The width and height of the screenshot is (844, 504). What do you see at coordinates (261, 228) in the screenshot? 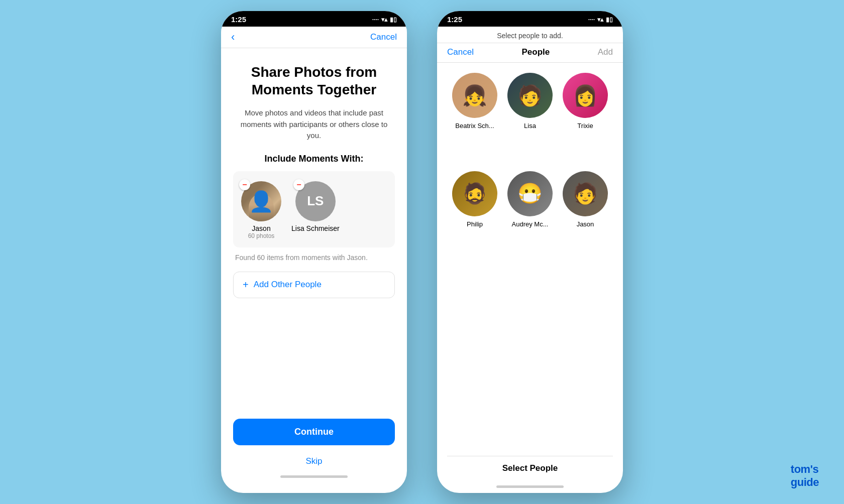
I see `jason-name: Jason` at bounding box center [261, 228].